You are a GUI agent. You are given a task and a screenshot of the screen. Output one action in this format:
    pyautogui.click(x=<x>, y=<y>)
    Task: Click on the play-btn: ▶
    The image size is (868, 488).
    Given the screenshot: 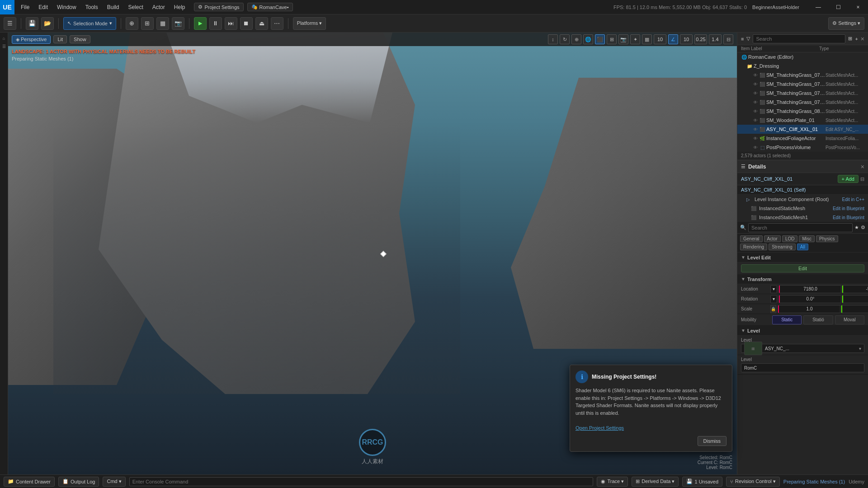 What is the action you would take?
    pyautogui.click(x=200, y=23)
    